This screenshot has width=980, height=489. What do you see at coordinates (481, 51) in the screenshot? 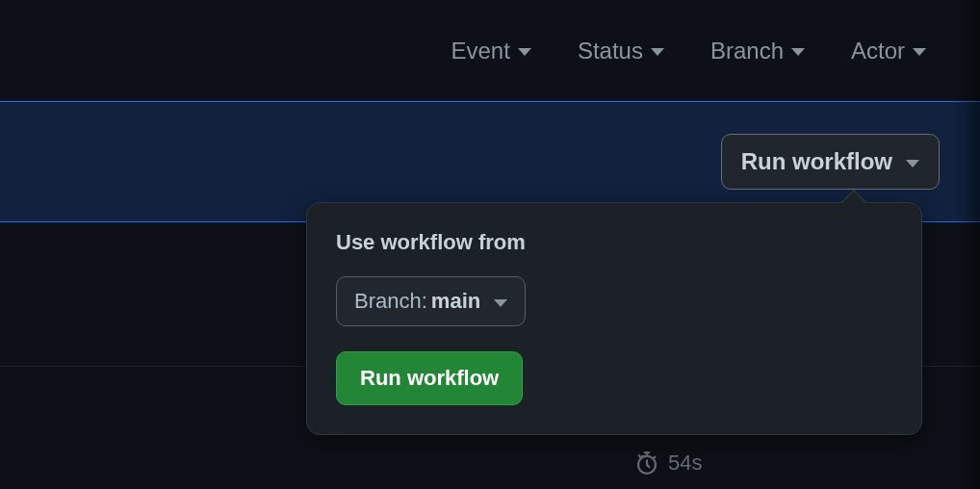
I see `filter-event-label: Event` at bounding box center [481, 51].